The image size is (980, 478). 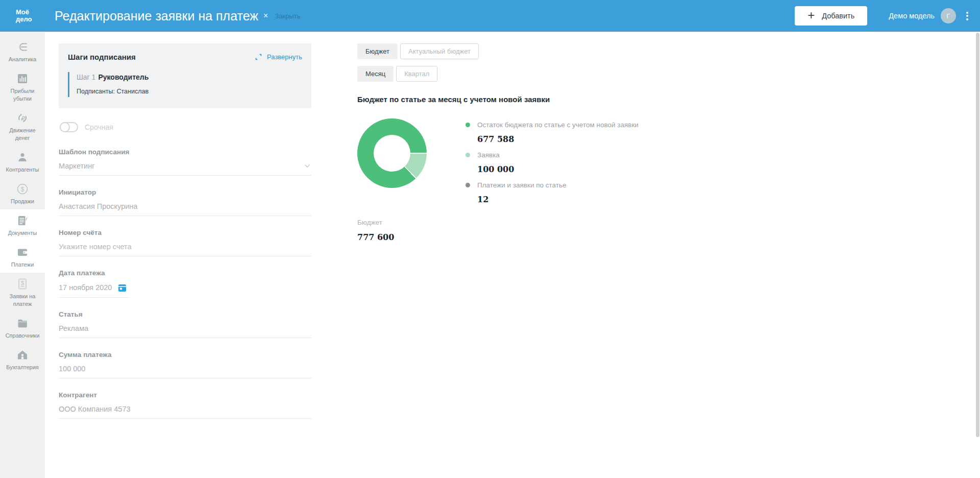 I want to click on field-value: Маркетинг, so click(x=77, y=166).